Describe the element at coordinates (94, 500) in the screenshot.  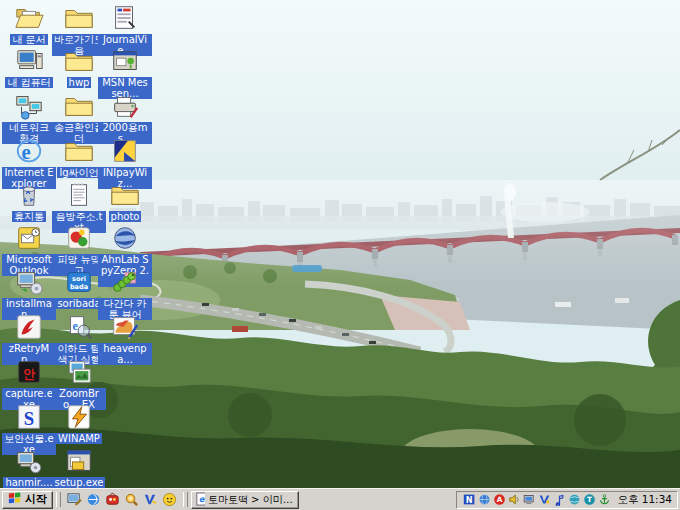
I see `internet-explorer-icon` at that location.